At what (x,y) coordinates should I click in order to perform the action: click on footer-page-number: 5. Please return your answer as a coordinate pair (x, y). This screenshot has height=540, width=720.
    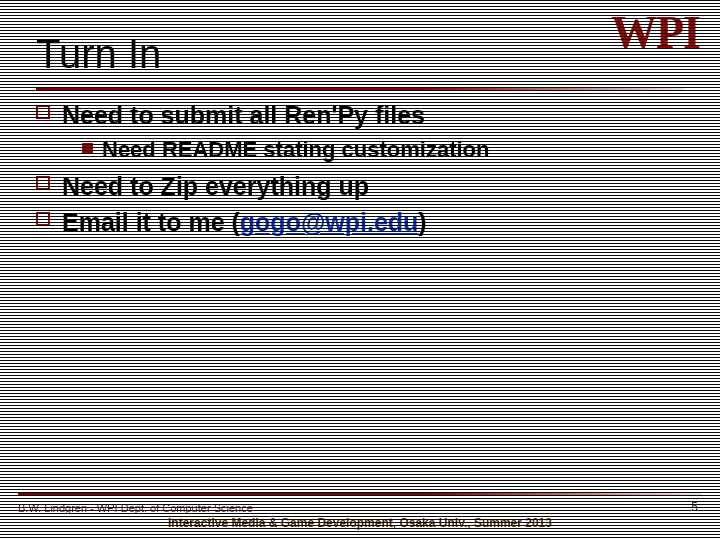
    Looking at the image, I should click on (694, 507).